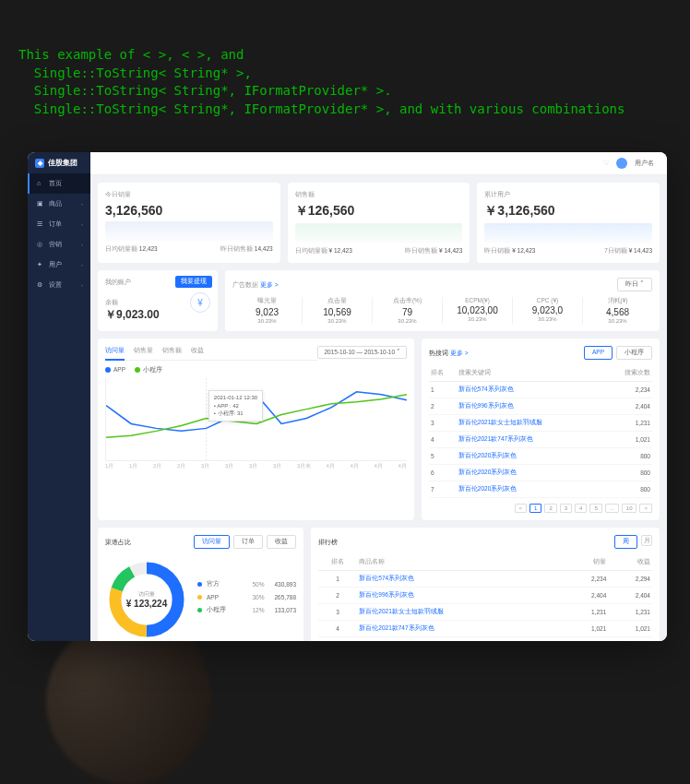 The width and height of the screenshot is (690, 784). Describe the element at coordinates (460, 579) in the screenshot. I see `rank-product-link: 新百伦574系列灰色` at that location.